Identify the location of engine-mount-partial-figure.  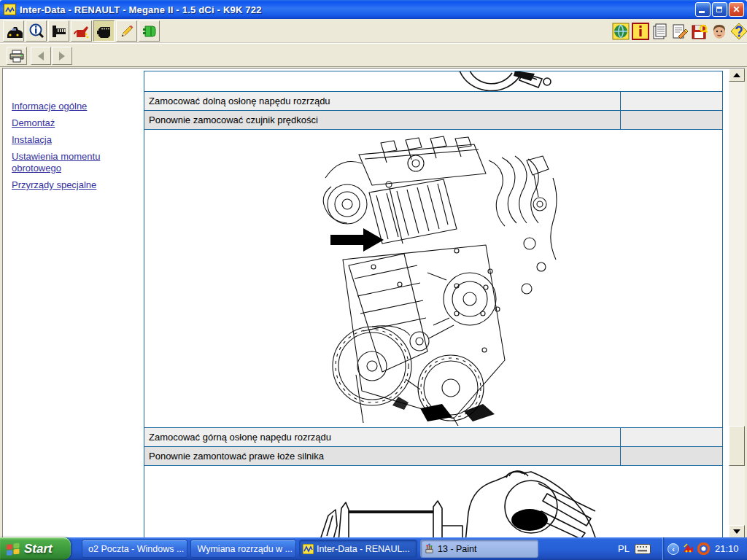
(444, 503).